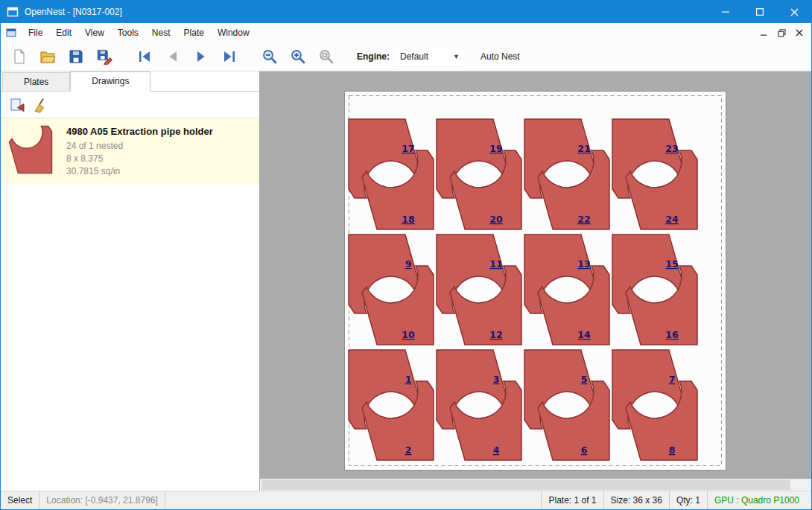 This screenshot has height=510, width=812. I want to click on drawing-dimensions: 8 x 8.375, so click(140, 159).